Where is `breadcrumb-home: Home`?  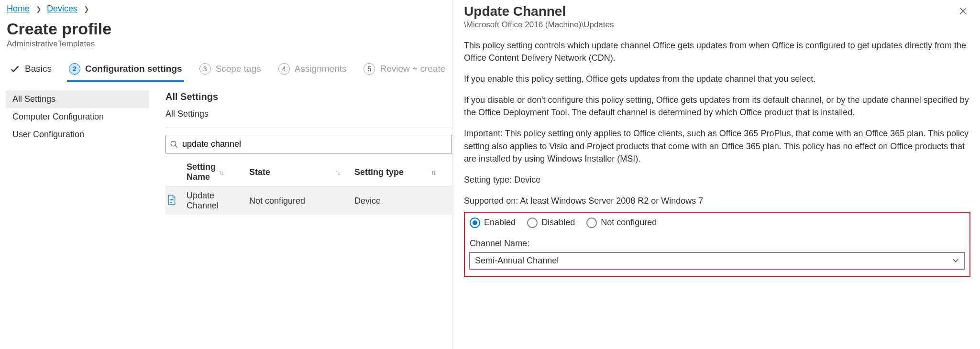 breadcrumb-home: Home is located at coordinates (18, 9).